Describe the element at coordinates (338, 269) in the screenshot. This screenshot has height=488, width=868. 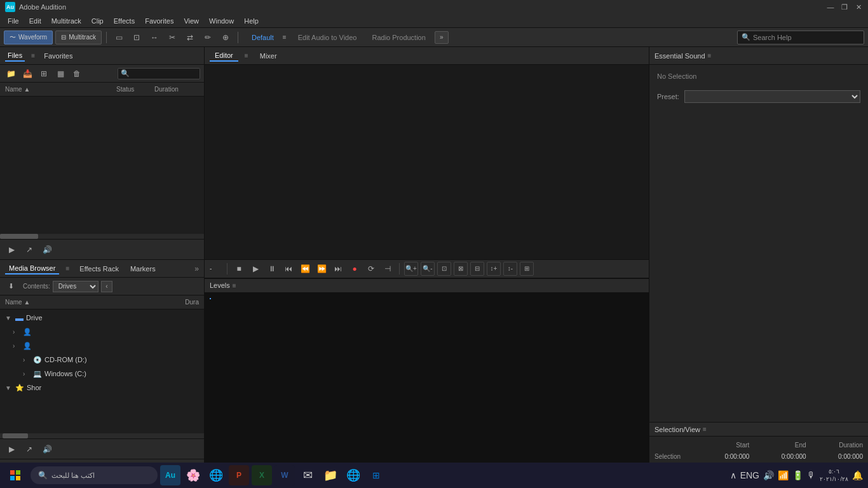
I see `go-end-button: ⏭` at that location.